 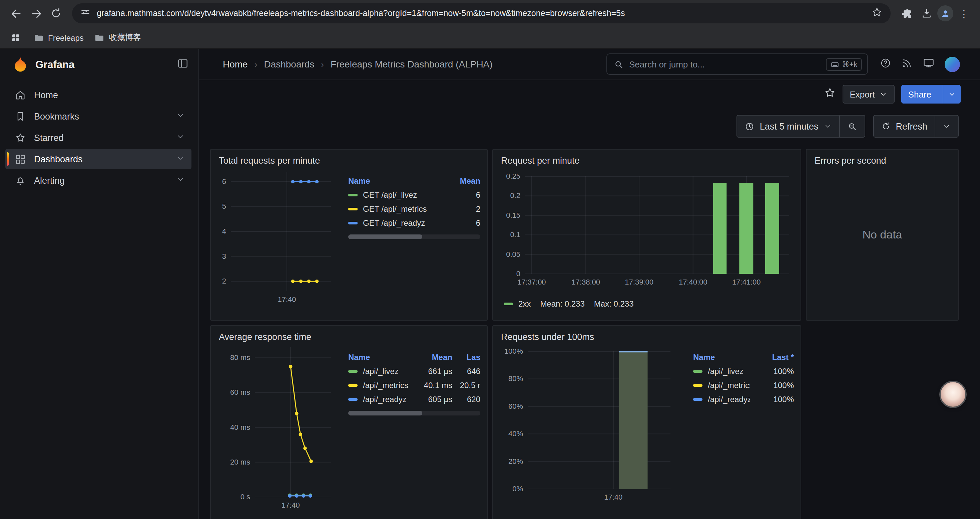 I want to click on series-value: 646, so click(x=466, y=371).